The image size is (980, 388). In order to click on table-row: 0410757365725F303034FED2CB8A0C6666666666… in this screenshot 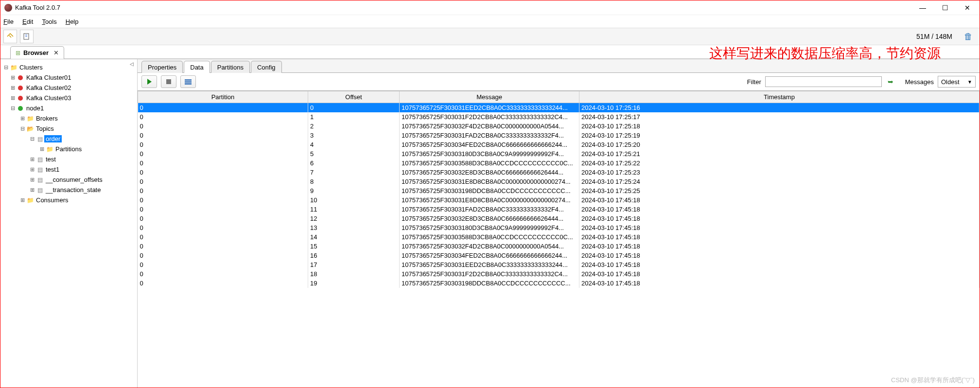, I will do `click(559, 145)`.